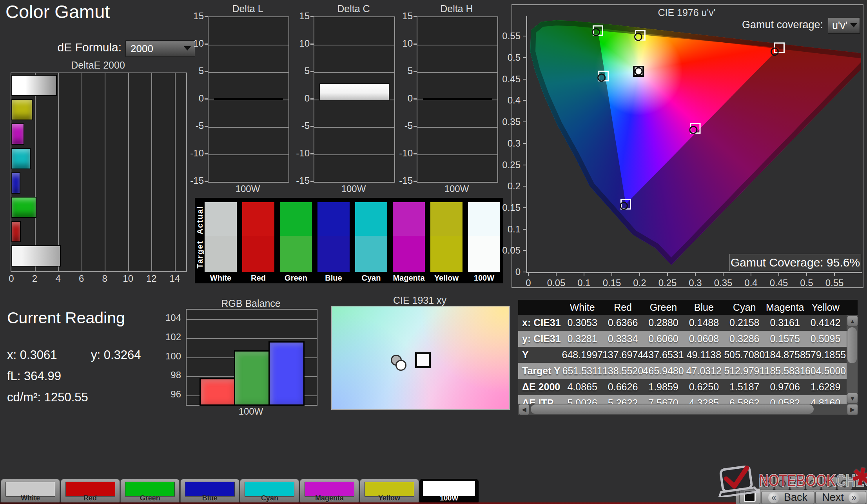 Image resolution: width=867 pixels, height=504 pixels. What do you see at coordinates (745, 339) in the screenshot?
I see `table-cell: 0.3286` at bounding box center [745, 339].